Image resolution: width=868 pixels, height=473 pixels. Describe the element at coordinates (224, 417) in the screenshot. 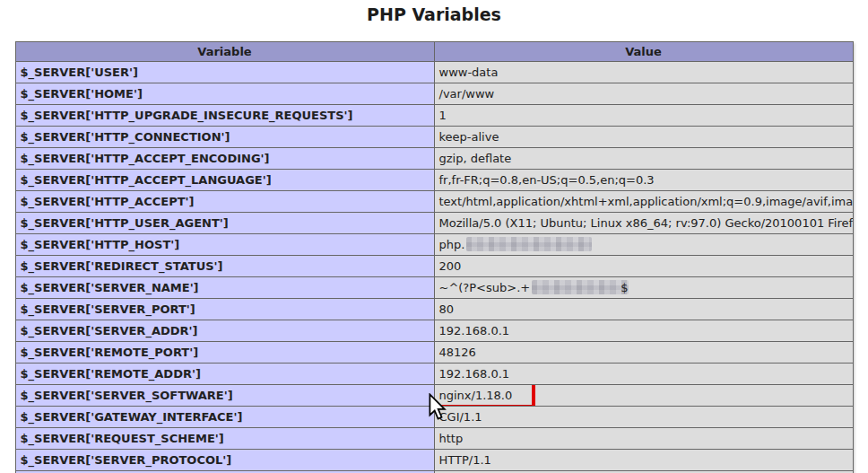

I see `variable-cell: $_SERVER['GATEWAY_INTERFACE']` at that location.